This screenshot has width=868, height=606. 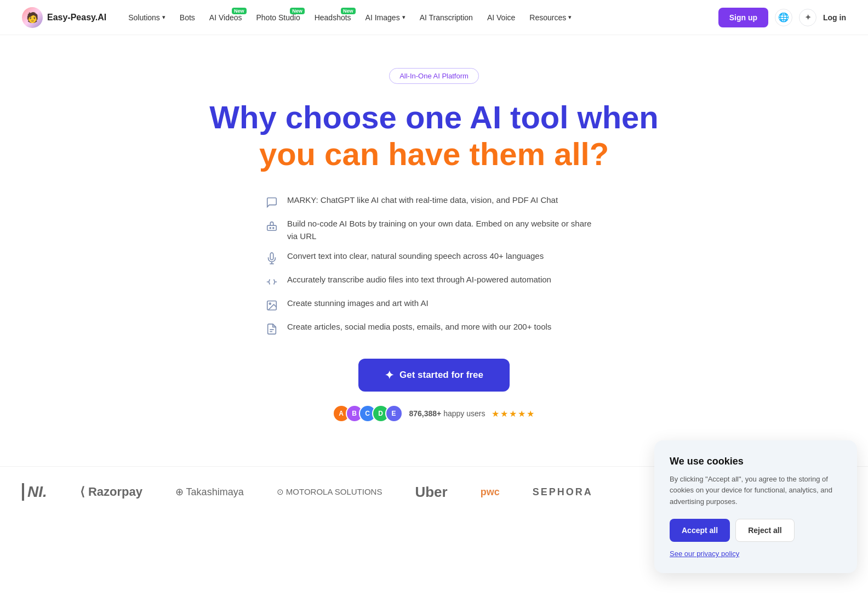 I want to click on navbar: 🧑 Easy-Peasy.AI Solutions ▾ Bots New AI …, so click(x=434, y=18).